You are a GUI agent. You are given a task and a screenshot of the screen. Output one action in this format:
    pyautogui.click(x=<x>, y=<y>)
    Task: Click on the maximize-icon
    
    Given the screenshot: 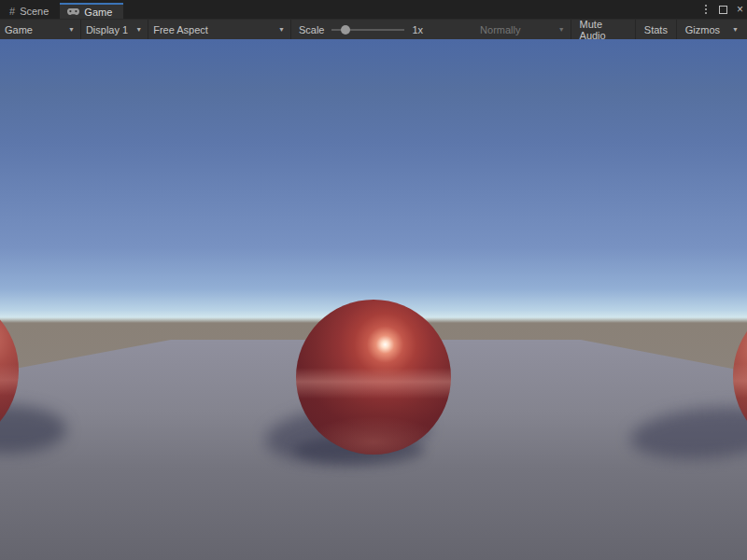 What is the action you would take?
    pyautogui.click(x=723, y=9)
    